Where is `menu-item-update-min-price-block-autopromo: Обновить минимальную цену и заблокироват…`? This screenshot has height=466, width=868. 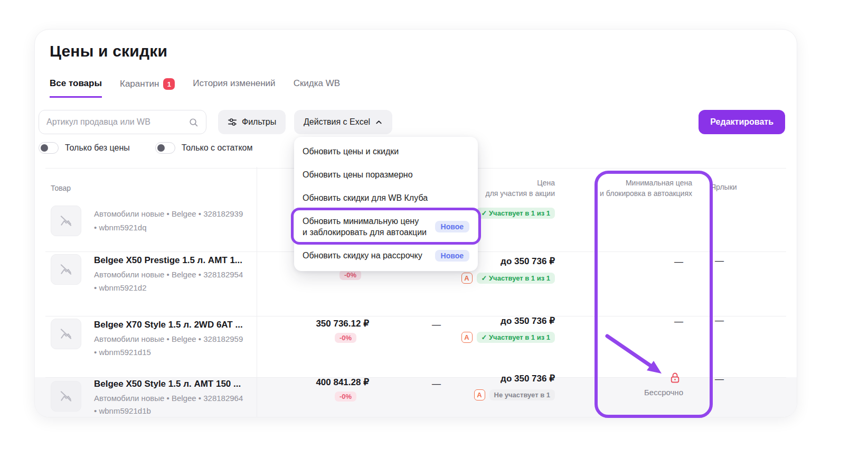
menu-item-update-min-price-block-autopromo: Обновить минимальную цену и заблокироват… is located at coordinates (386, 227).